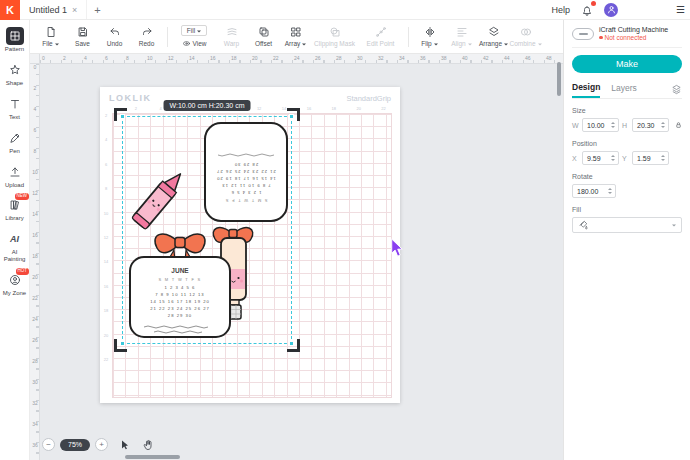 Image resolution: width=690 pixels, height=460 pixels. I want to click on array-icon, so click(296, 32).